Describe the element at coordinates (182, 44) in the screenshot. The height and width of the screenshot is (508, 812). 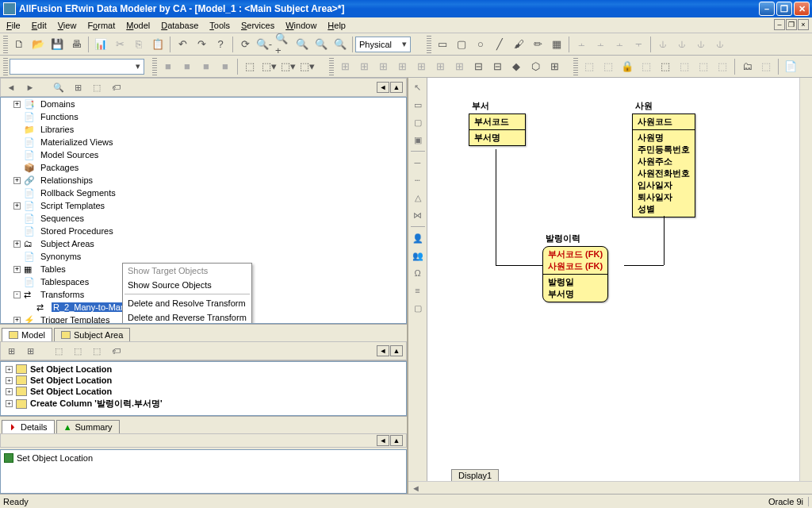
I see `undo-button: ↶` at that location.